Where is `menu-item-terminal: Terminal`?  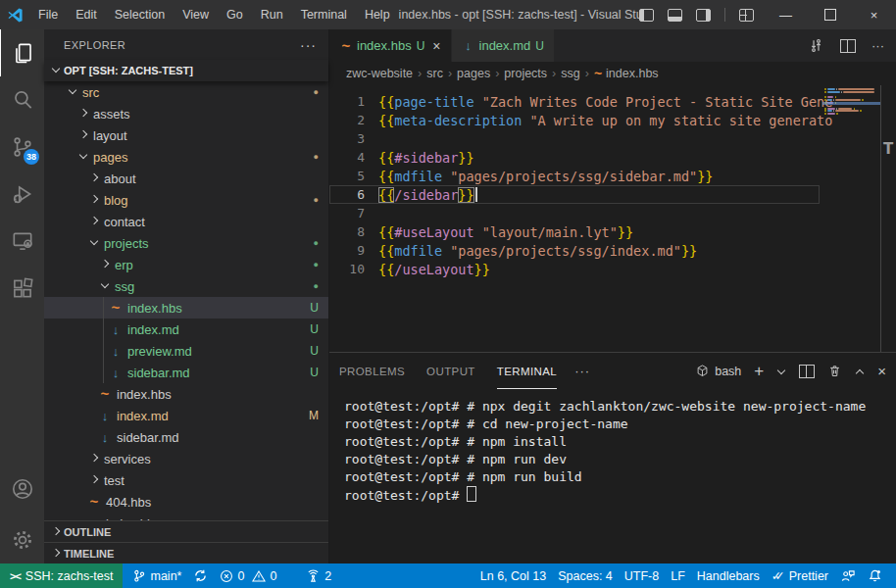 menu-item-terminal: Terminal is located at coordinates (324, 15).